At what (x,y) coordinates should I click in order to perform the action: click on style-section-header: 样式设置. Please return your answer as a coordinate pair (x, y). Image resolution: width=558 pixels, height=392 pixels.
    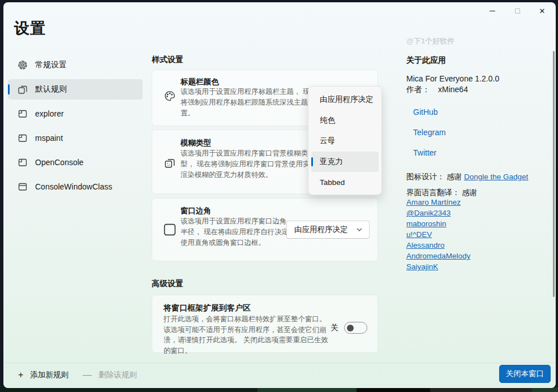
    Looking at the image, I should click on (168, 60).